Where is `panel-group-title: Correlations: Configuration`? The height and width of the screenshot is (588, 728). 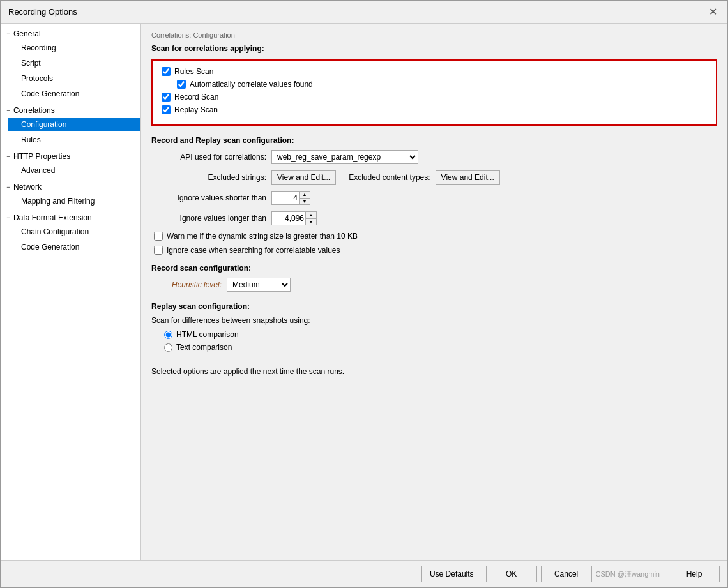
panel-group-title: Correlations: Configuration is located at coordinates (434, 35).